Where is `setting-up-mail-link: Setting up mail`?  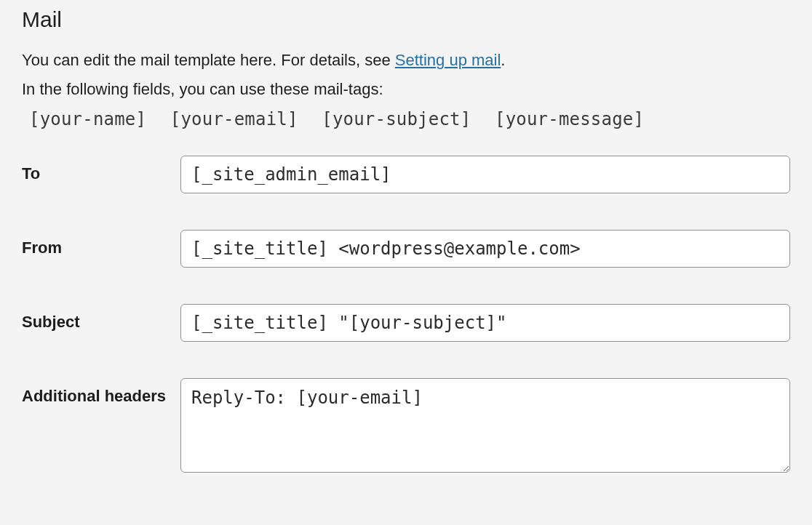
setting-up-mail-link: Setting up mail is located at coordinates (448, 60).